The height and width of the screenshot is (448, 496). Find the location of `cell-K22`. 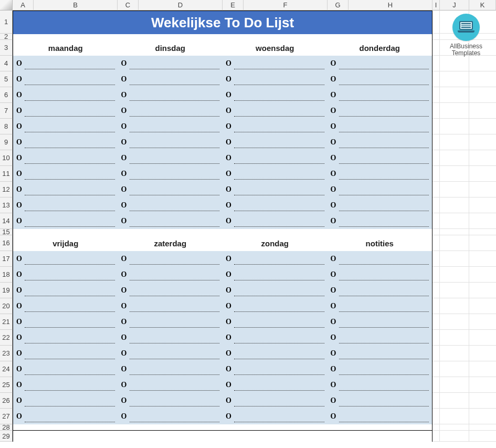

cell-K22 is located at coordinates (483, 338).